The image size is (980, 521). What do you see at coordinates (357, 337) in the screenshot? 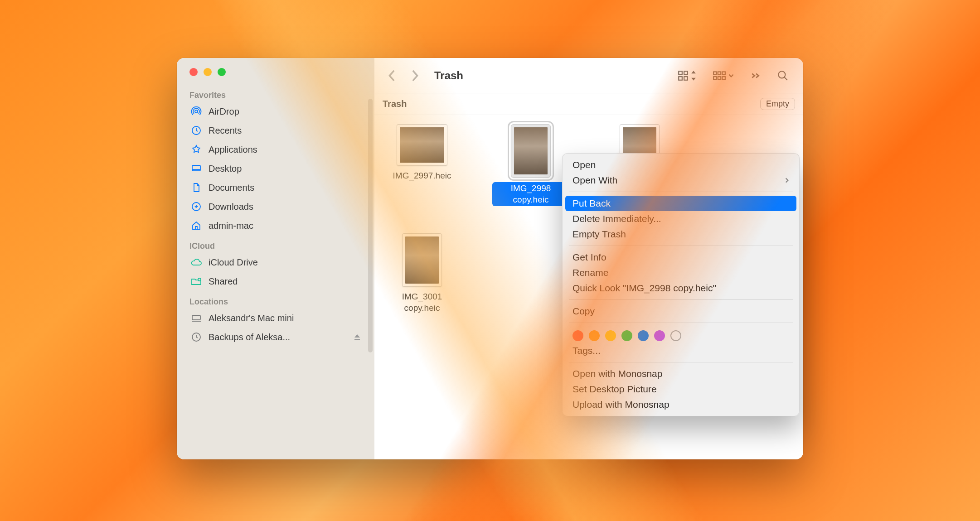
I see `eject-icon` at bounding box center [357, 337].